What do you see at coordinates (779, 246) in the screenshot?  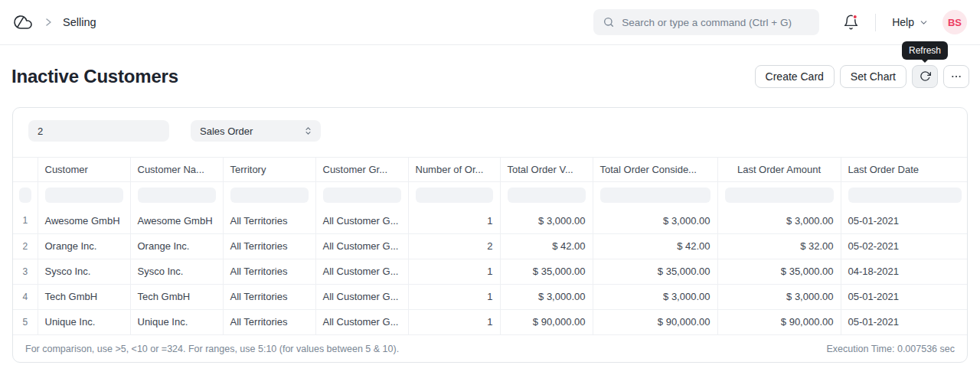 I see `cell-last-order-amount: $ 32.00` at bounding box center [779, 246].